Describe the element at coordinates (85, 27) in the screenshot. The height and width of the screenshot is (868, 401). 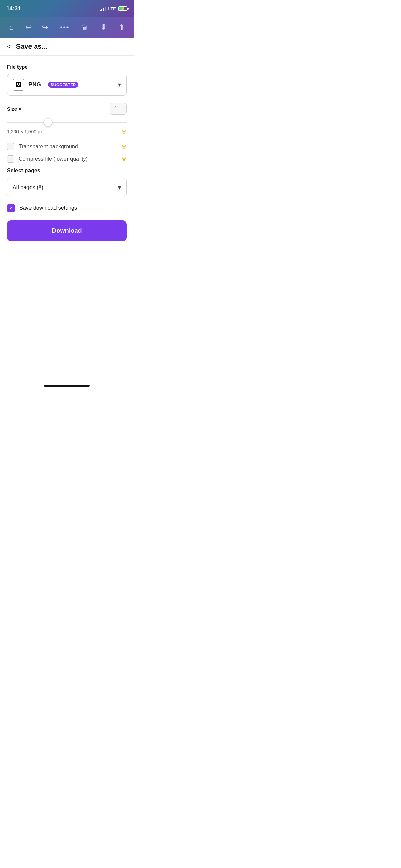
I see `crown-icon: ♛` at that location.